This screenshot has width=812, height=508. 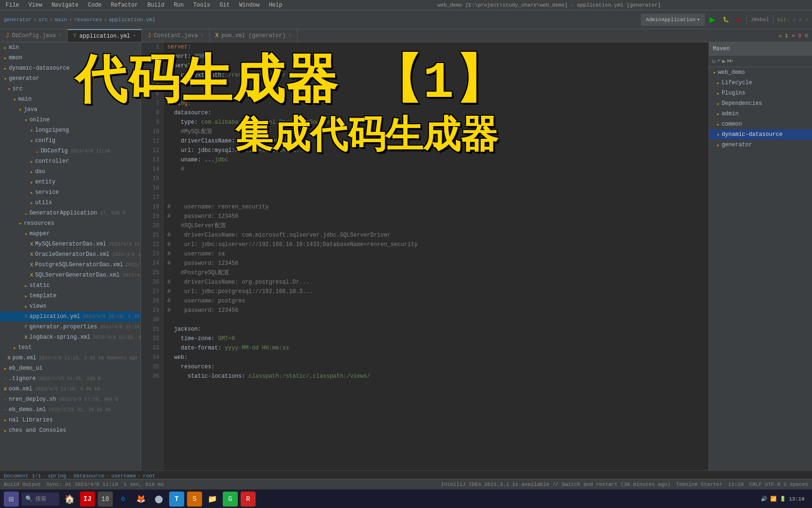 What do you see at coordinates (11, 499) in the screenshot?
I see `start-button: ⊞` at bounding box center [11, 499].